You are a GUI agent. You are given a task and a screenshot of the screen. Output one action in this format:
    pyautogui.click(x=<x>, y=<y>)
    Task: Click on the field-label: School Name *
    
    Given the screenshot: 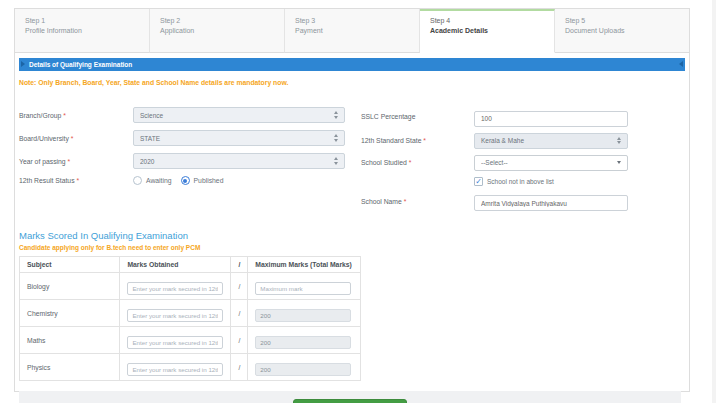 What is the action you would take?
    pyautogui.click(x=418, y=202)
    